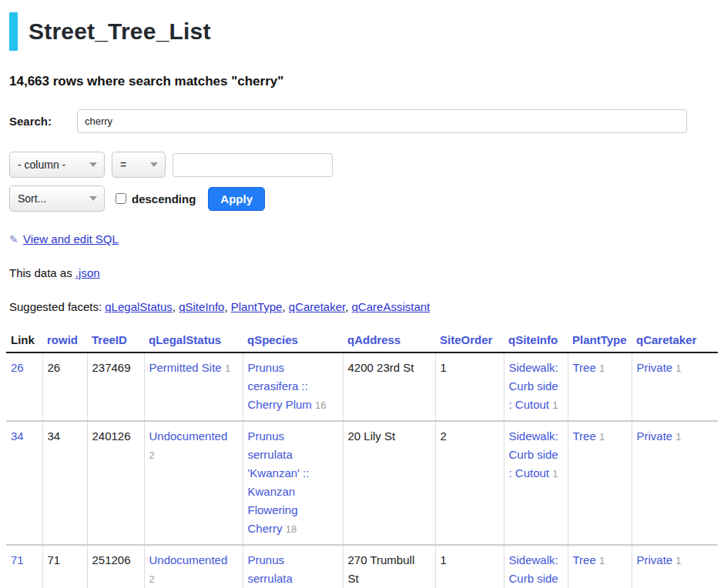  Describe the element at coordinates (391, 306) in the screenshot. I see `facet-link-qcareassistant: qCareAssistant` at that location.